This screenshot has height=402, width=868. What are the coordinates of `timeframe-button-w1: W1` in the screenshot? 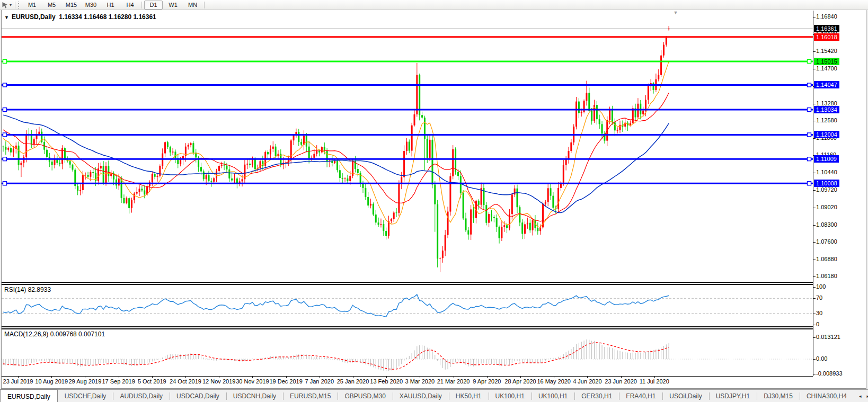 It's located at (173, 5).